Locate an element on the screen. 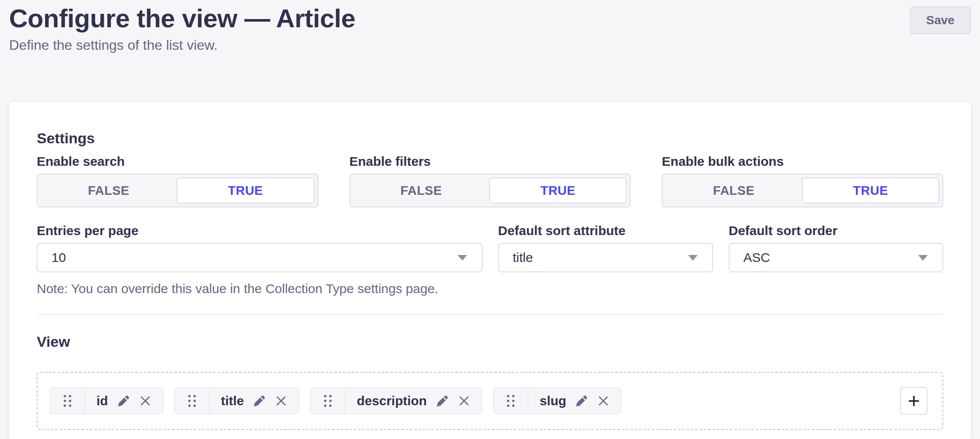 This screenshot has height=439, width=980. enable-filters-toggle: FALSE TRUE is located at coordinates (490, 190).